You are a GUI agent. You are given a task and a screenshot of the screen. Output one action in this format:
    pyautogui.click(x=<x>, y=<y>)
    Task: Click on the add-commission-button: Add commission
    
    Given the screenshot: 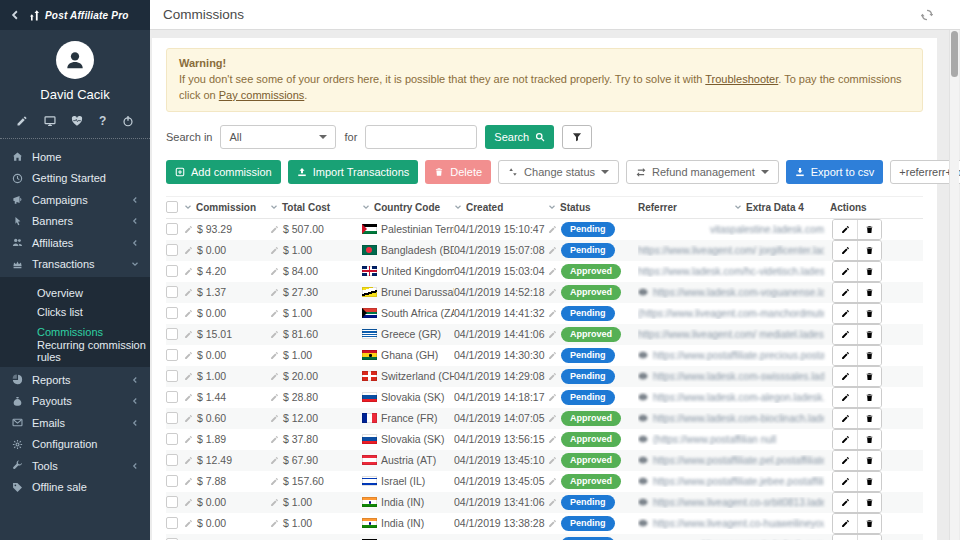 What is the action you would take?
    pyautogui.click(x=224, y=172)
    